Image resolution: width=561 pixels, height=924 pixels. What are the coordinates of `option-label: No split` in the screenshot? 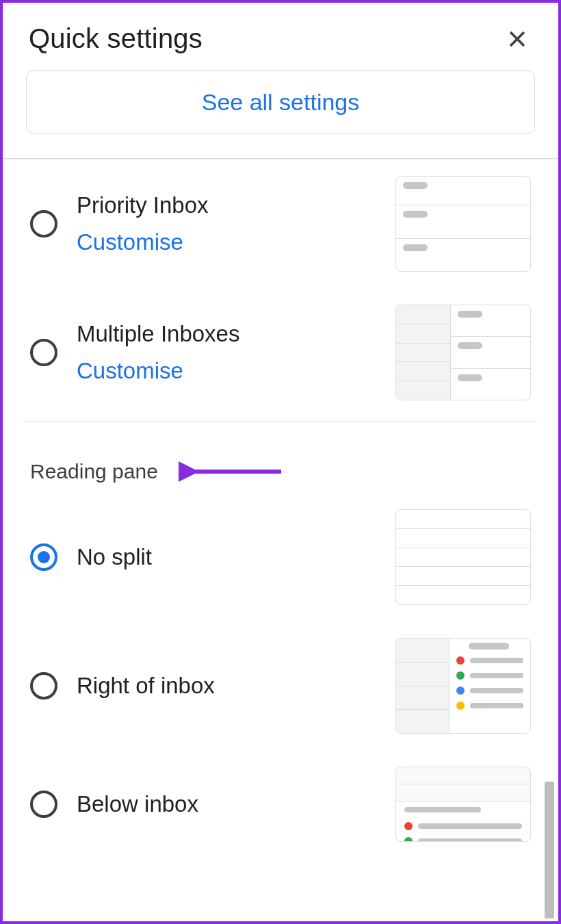 It's located at (226, 557).